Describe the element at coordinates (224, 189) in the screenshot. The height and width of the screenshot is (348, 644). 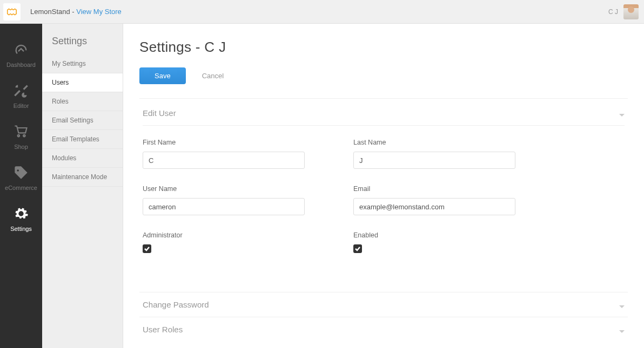
I see `user-name-label: User Name` at that location.